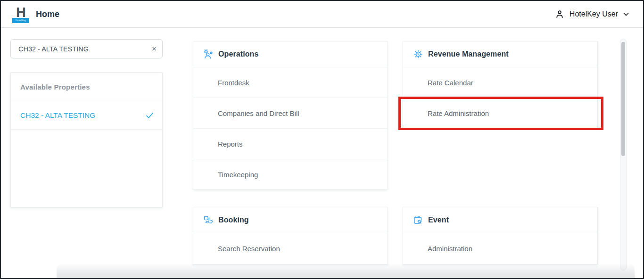  Describe the element at coordinates (418, 54) in the screenshot. I see `revenue-gear-dollar-icon: $` at that location.